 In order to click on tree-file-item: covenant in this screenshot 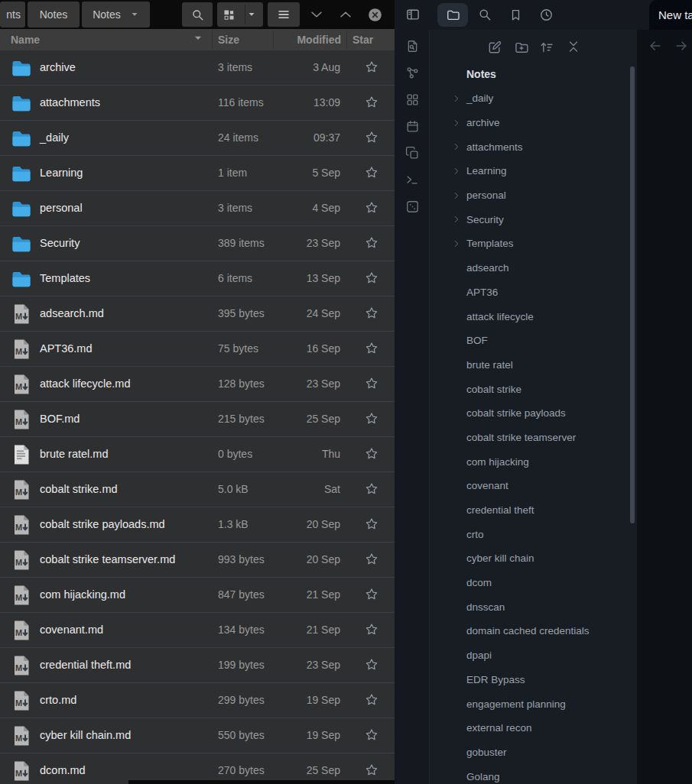, I will do `click(534, 486)`.